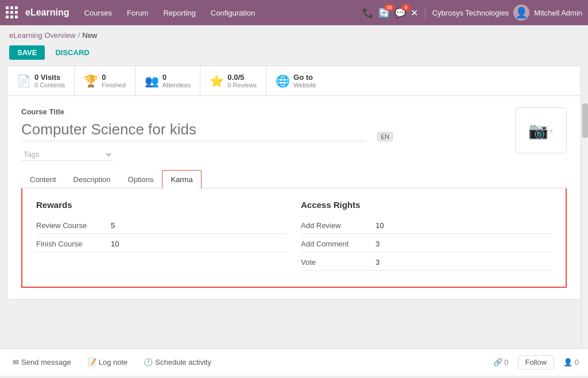  Describe the element at coordinates (91, 81) in the screenshot. I see `trophy-icon: 🏆` at that location.